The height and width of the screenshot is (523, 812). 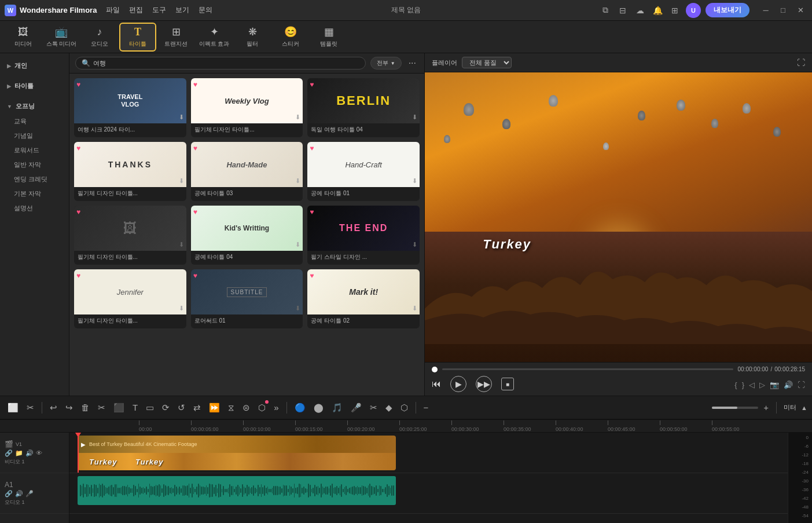 What do you see at coordinates (623, 10) in the screenshot?
I see `devices-icon: ⊟` at bounding box center [623, 10].